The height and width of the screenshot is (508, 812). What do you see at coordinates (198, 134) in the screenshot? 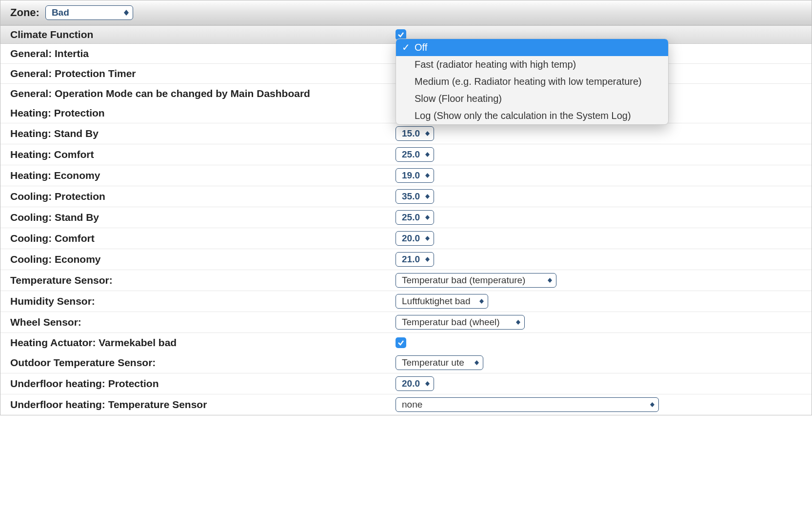
I see `heating-standby-label: Heating: Stand By` at bounding box center [198, 134].